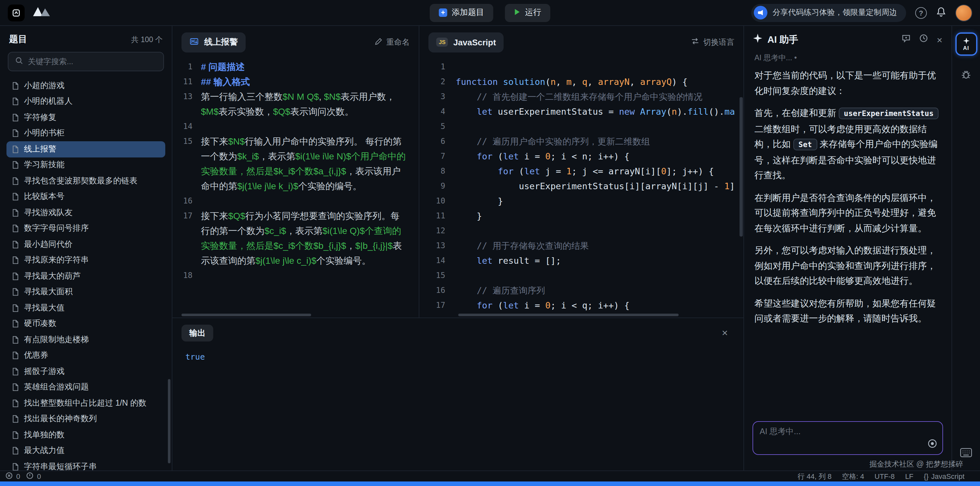 This screenshot has width=980, height=486. What do you see at coordinates (542, 305) in the screenshot?
I see `code-line-text: for (let i = 0; i < q; i++) {` at bounding box center [542, 305].